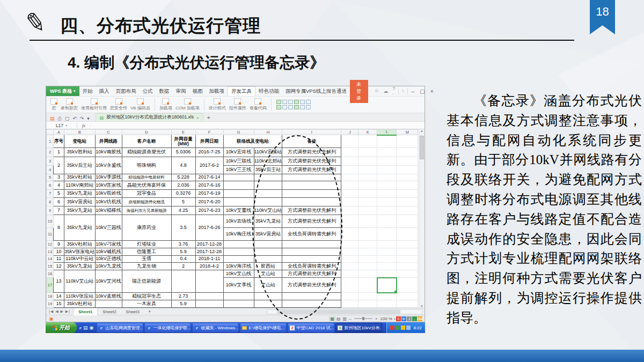 Image resolution: width=644 pixels, height=362 pixels. Describe the element at coordinates (147, 282) in the screenshot. I see `cell: 瑞正信新能源` at that location.